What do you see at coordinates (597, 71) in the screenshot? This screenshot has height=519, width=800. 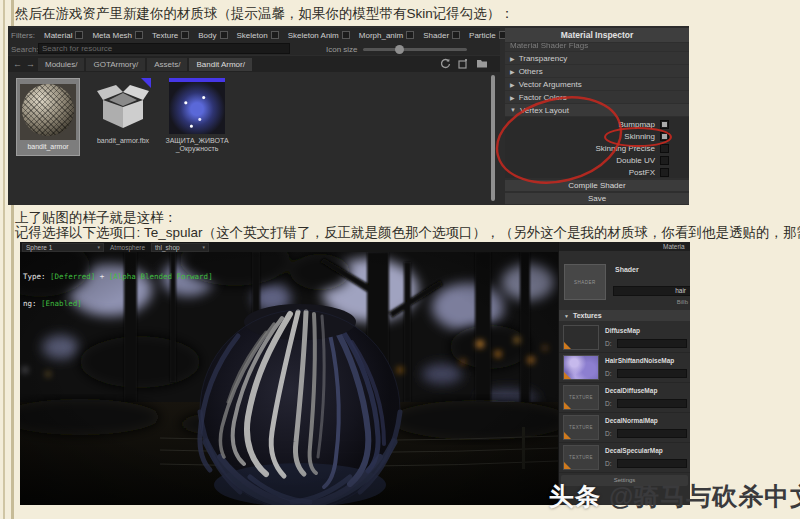 I see `section-others: ▶Others` at bounding box center [597, 71].